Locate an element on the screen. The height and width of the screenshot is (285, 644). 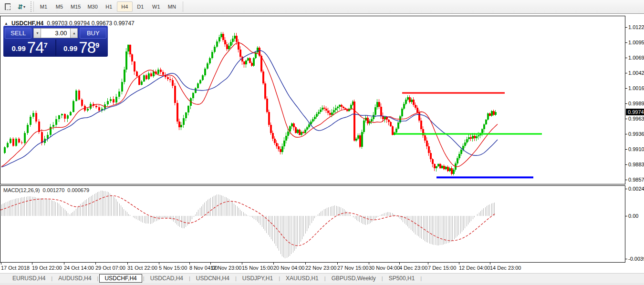
chart-tab-bar: EURUSD,H4|AUDUSD,H4|USDCHF,H4|USDCAD,H4|… is located at coordinates (322, 278).